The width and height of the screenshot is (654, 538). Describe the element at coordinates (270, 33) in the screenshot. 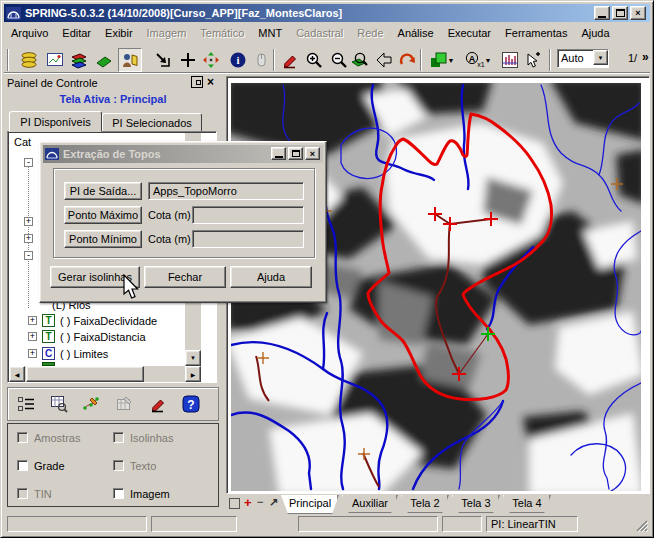

I see `menu-mnt: MNT` at that location.